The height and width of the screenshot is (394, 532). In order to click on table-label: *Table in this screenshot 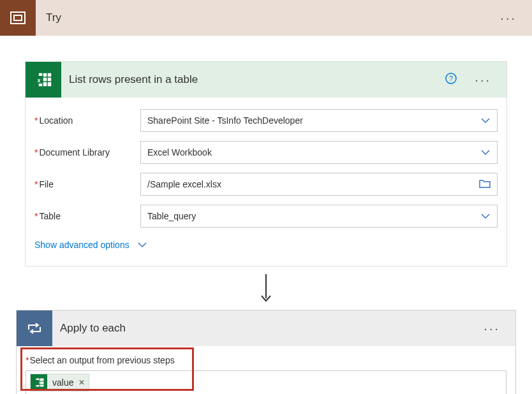, I will do `click(87, 216)`.